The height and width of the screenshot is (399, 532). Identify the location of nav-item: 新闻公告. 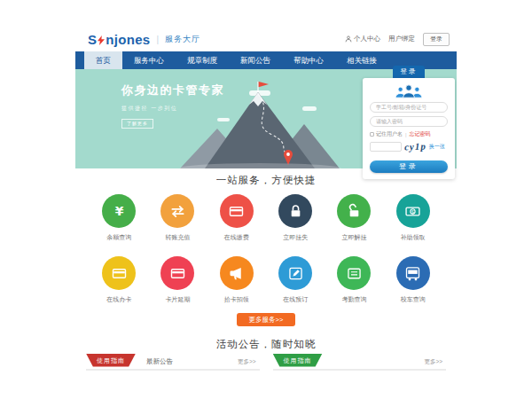
(255, 60).